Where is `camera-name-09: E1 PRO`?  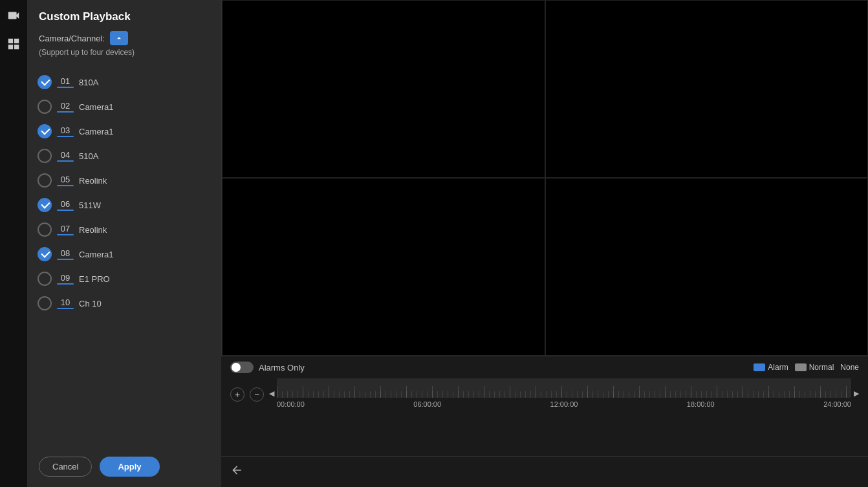 camera-name-09: E1 PRO is located at coordinates (94, 279).